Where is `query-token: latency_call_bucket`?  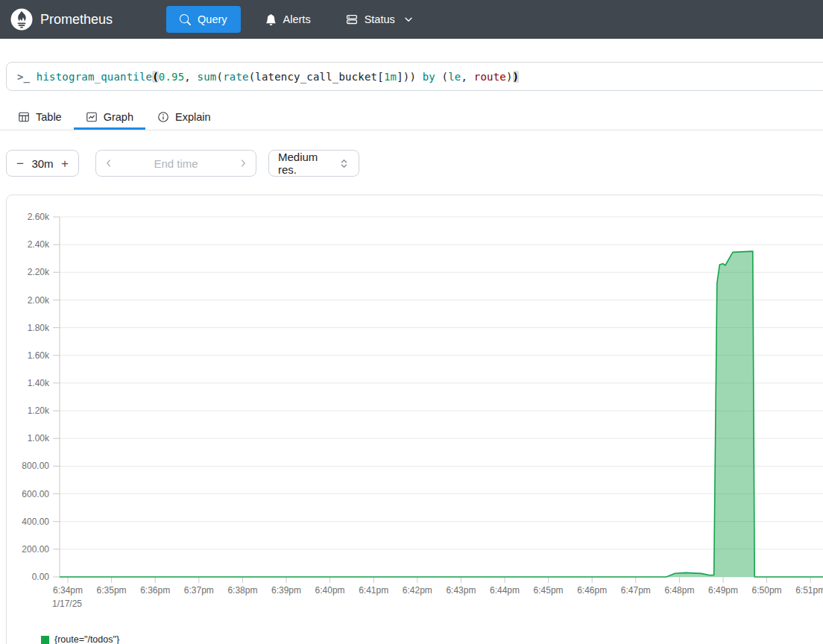 query-token: latency_call_bucket is located at coordinates (316, 77).